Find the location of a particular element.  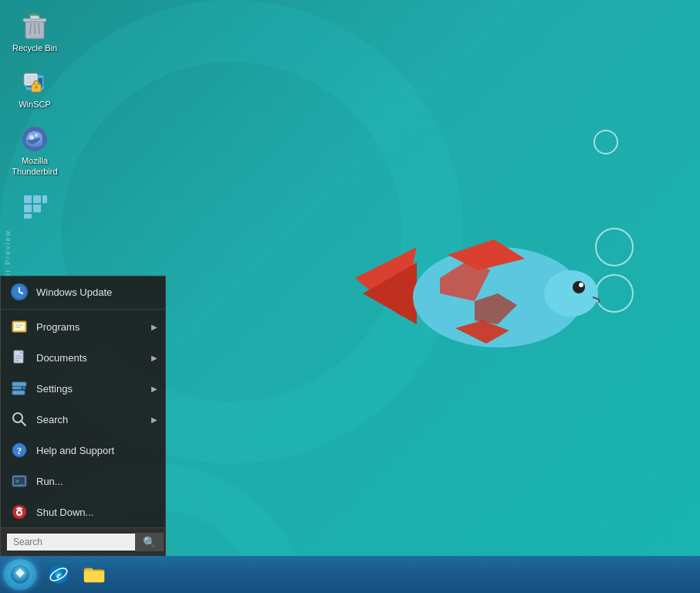

desktop-icons: Recycle Bin WinSCP is located at coordinates (35, 116).